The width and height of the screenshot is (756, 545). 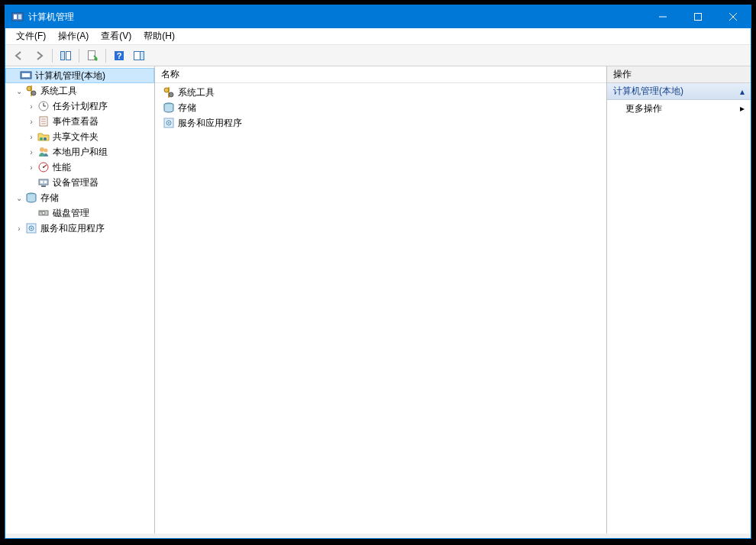 What do you see at coordinates (170, 75) in the screenshot?
I see `column-name: 名称` at bounding box center [170, 75].